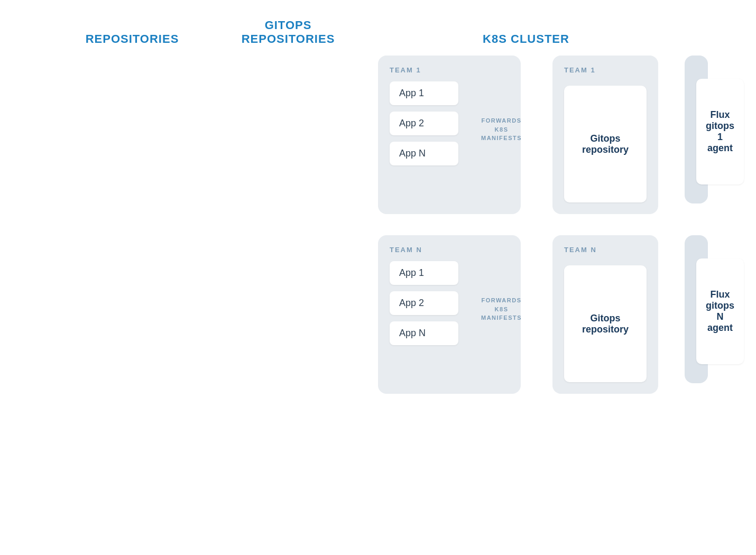  Describe the element at coordinates (378, 37) in the screenshot. I see `header-row: REPOSITORIES GITOPS REPOSITORIES K8S CLU…` at that location.